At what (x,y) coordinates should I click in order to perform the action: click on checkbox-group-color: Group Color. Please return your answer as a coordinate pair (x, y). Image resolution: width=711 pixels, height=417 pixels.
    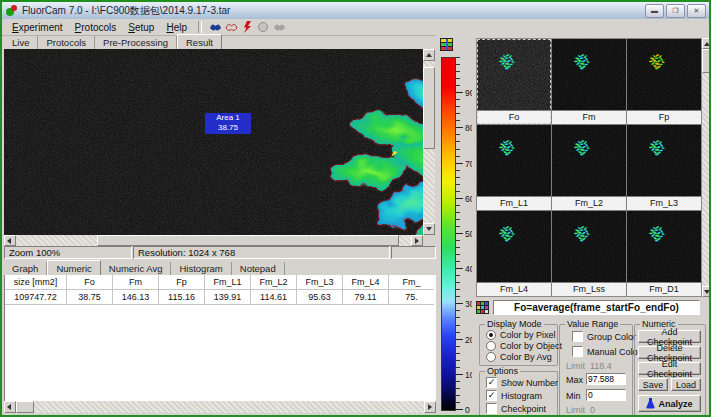
    Looking at the image, I should click on (604, 336).